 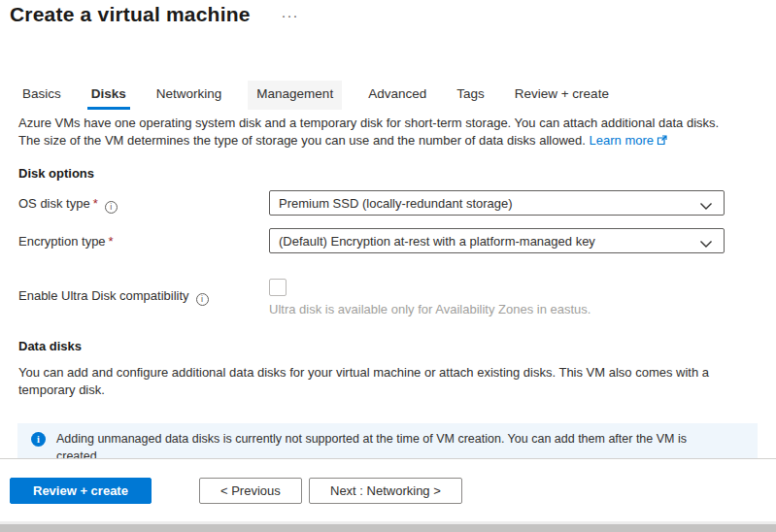 What do you see at coordinates (497, 203) in the screenshot?
I see `os-disk-type-select: Premium SSD (locally-redundant storage)` at bounding box center [497, 203].